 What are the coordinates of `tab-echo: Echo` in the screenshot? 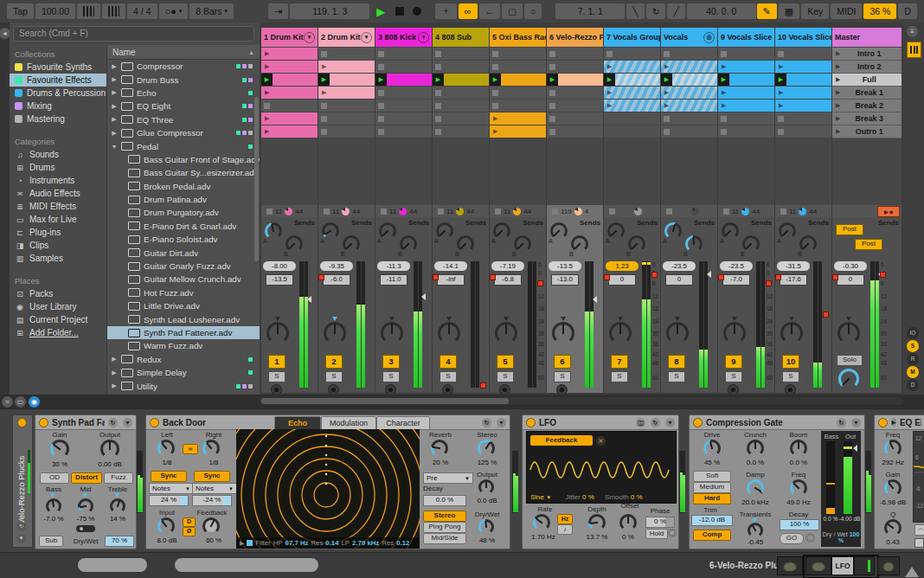 It's located at (298, 423).